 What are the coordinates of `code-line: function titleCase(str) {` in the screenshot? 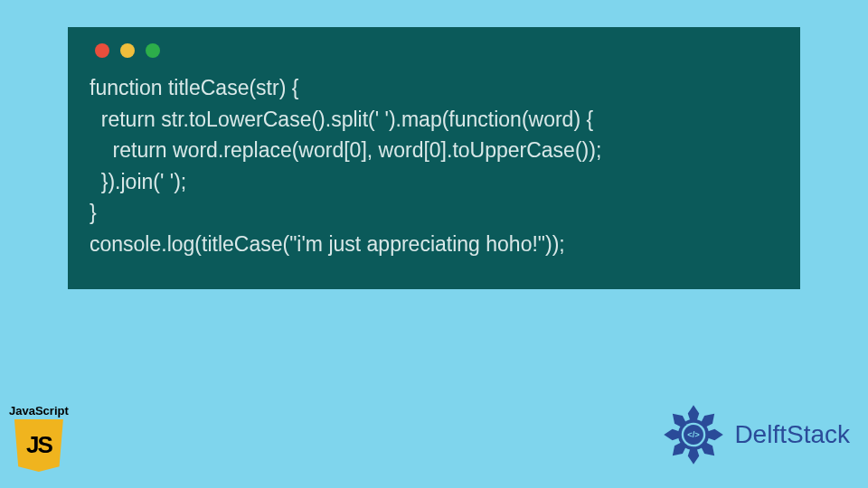 It's located at (193, 88).